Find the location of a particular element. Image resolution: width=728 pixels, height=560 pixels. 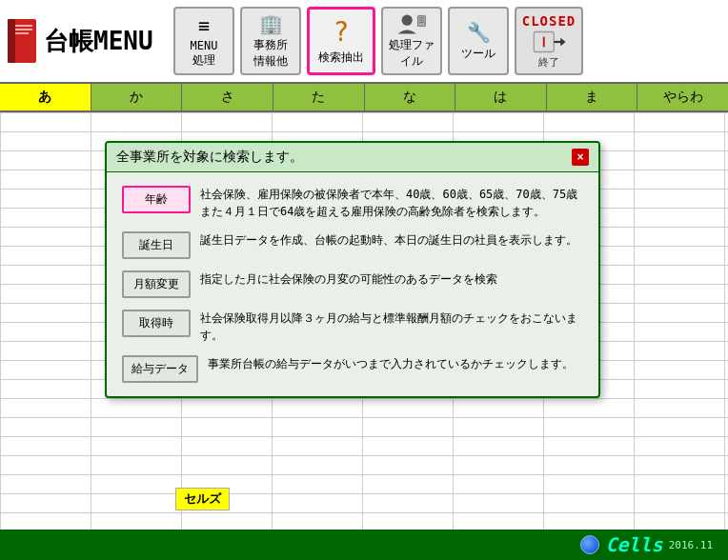

tab-ta: た is located at coordinates (319, 97).